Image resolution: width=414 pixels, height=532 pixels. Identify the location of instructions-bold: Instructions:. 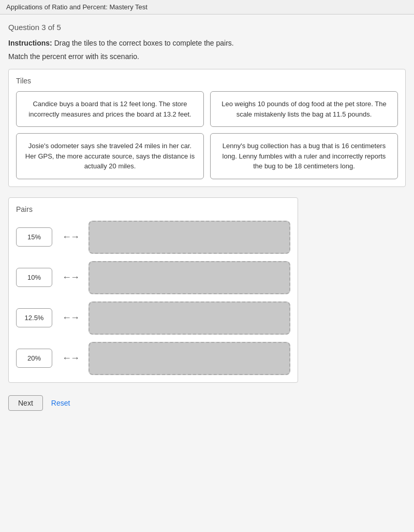
(30, 43).